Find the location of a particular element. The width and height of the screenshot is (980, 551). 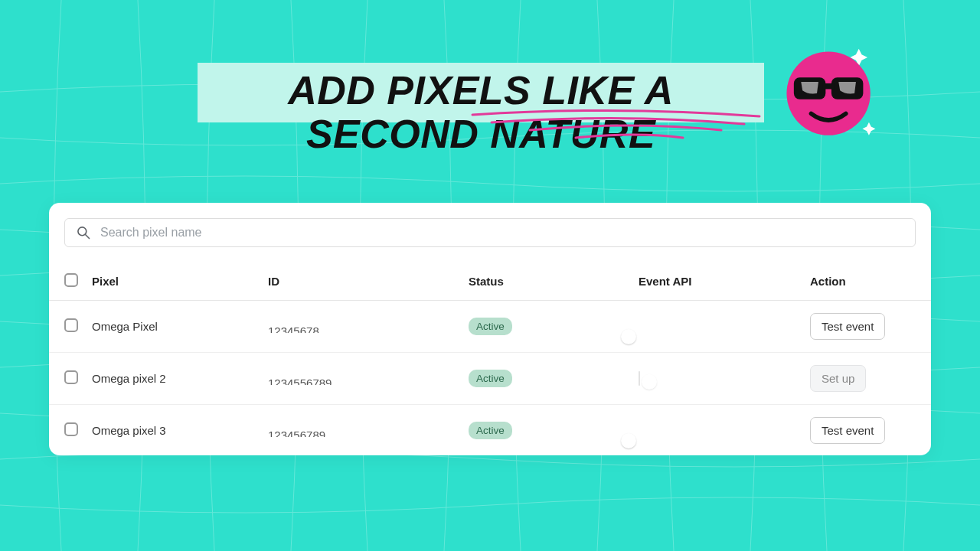

search-bar is located at coordinates (490, 233).